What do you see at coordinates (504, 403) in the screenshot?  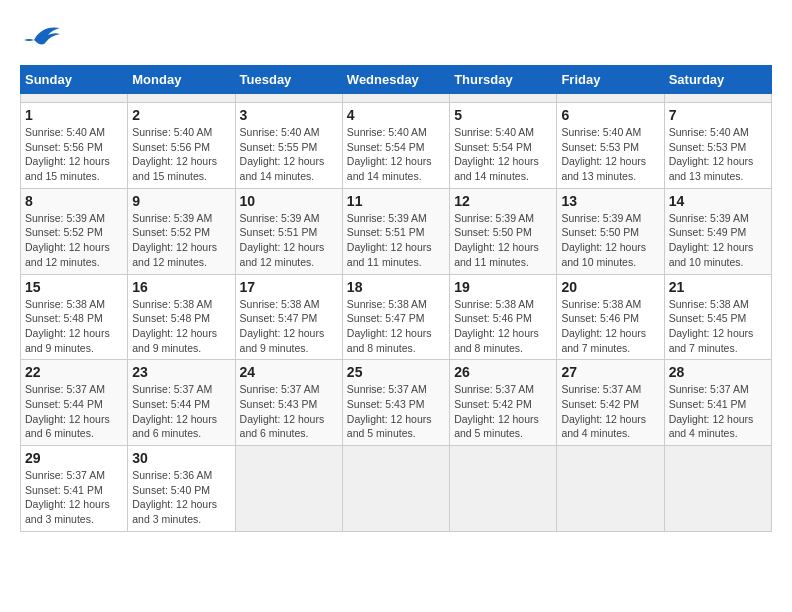 I see `calendar-cell: 26Sunrise: 5:37 AMSunset: 5:42 PMDayligh…` at bounding box center [504, 403].